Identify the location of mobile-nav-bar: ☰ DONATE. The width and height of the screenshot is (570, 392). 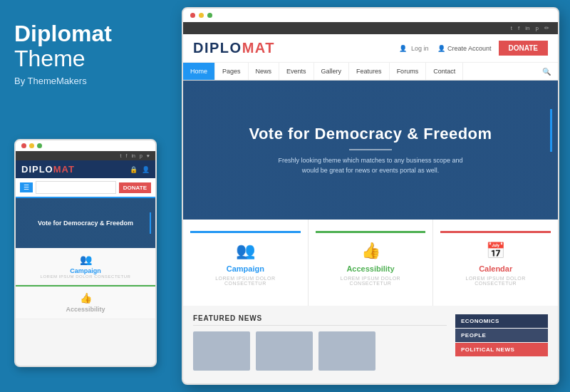
(86, 187).